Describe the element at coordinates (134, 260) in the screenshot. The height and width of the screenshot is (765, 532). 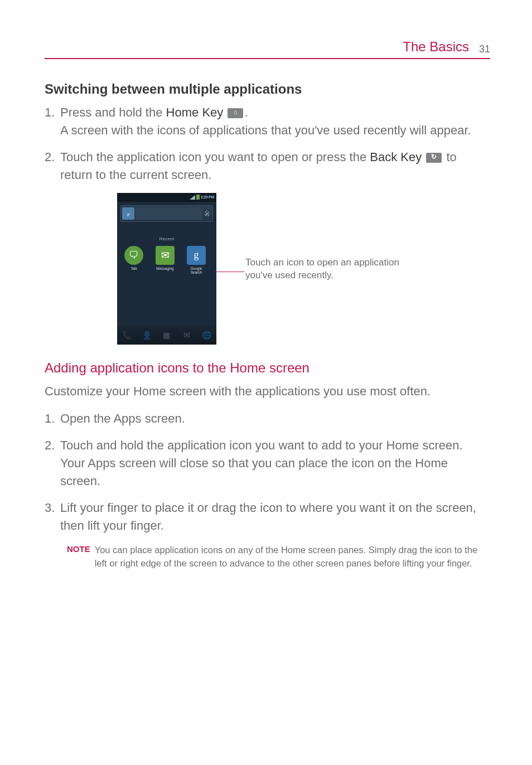
I see `recent-app-talk: 🗨 Talk` at that location.